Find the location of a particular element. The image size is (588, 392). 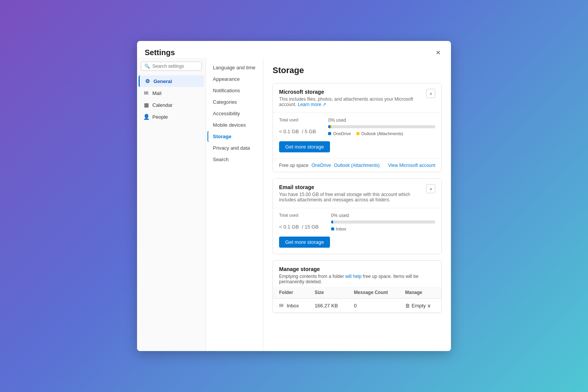

manage-storage-title: Manage storage is located at coordinates (357, 269).